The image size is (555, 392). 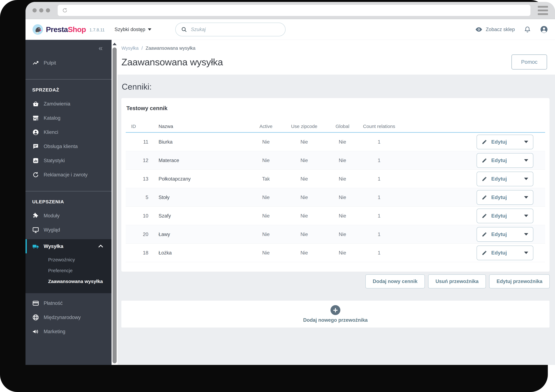 What do you see at coordinates (230, 29) in the screenshot?
I see `global-search` at bounding box center [230, 29].